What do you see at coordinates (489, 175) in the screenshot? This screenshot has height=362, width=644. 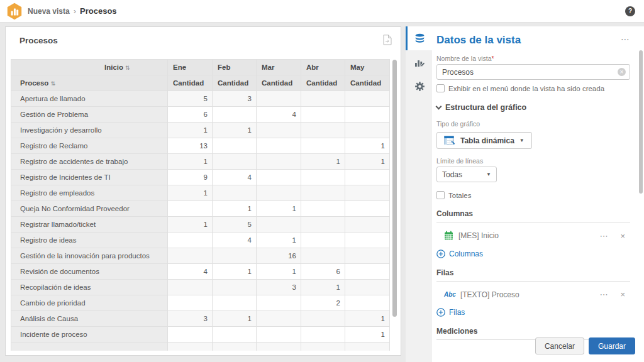 I see `caret-down-icon: ▼` at bounding box center [489, 175].